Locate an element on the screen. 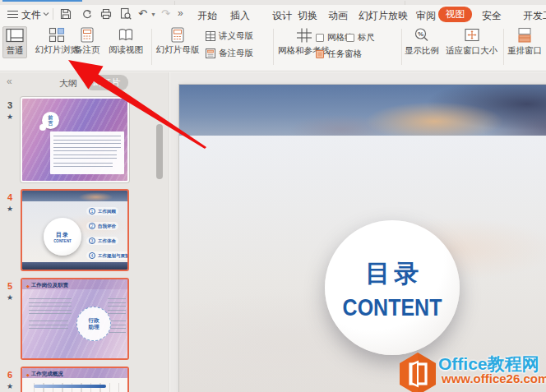 The image size is (546, 392). reading-view-button: 阅读视图 is located at coordinates (126, 41).